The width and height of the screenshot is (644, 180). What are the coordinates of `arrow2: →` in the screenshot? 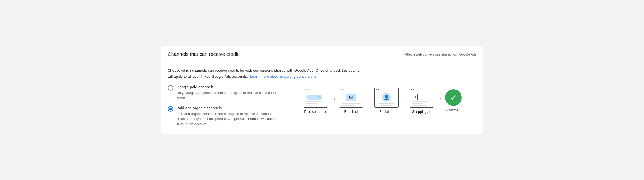 It's located at (369, 98).